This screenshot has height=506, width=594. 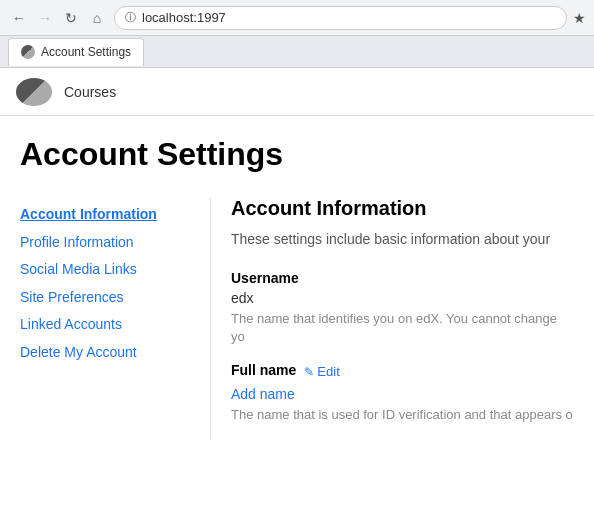 What do you see at coordinates (34, 92) in the screenshot?
I see `site-logo` at bounding box center [34, 92].